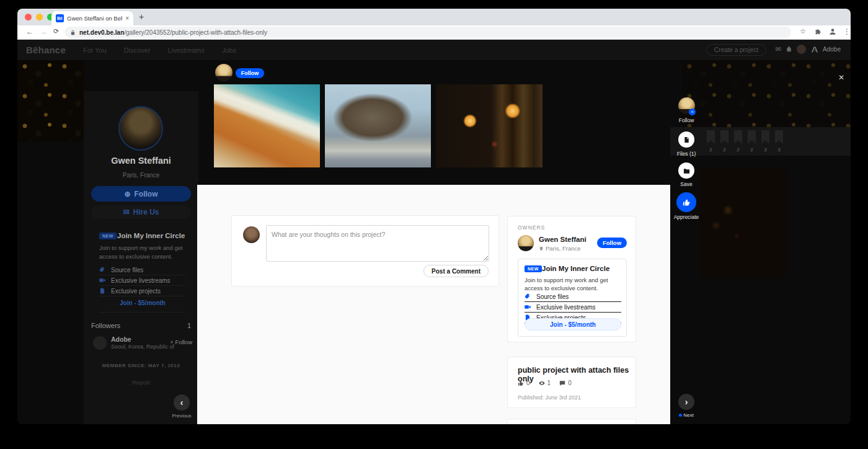 The width and height of the screenshot is (868, 449). Describe the element at coordinates (434, 32) in the screenshot. I see `browser-url-bar: ← → ⟳ net.dev0.be.lan/gallery/2043552/pu…` at that location.